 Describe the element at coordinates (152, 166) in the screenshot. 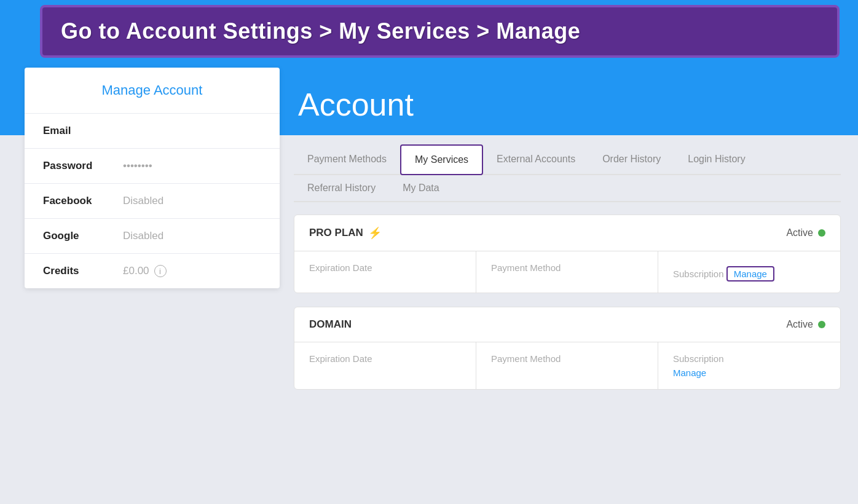

I see `password-row: Password ••••••••` at that location.